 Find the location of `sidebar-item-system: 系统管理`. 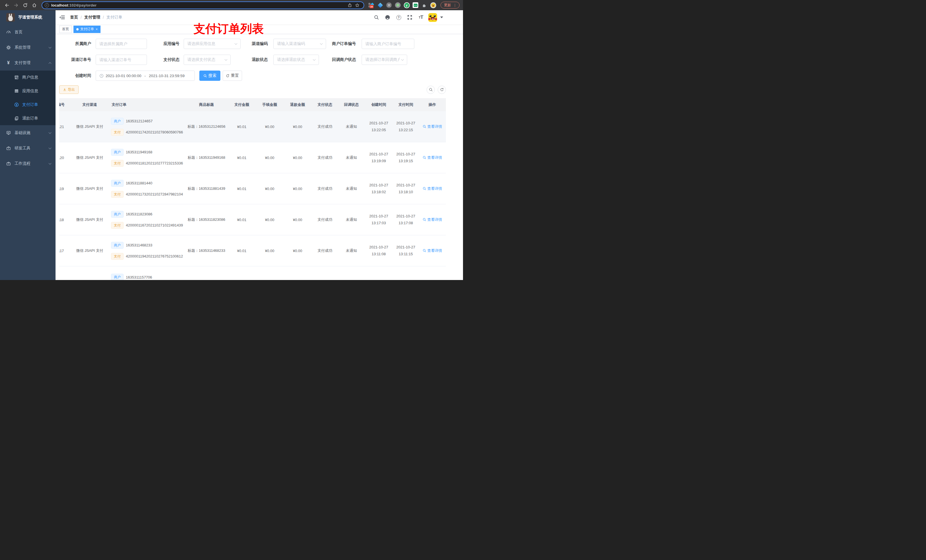

sidebar-item-system: 系统管理 is located at coordinates (28, 47).